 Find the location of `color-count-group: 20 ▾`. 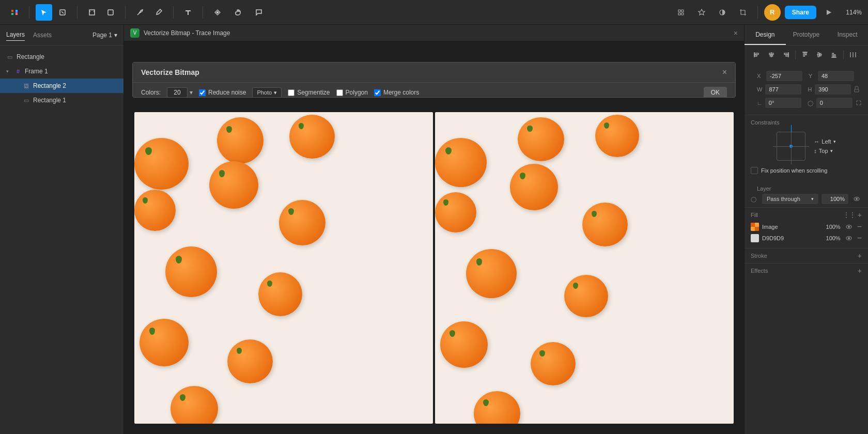

color-count-group: 20 ▾ is located at coordinates (180, 92).